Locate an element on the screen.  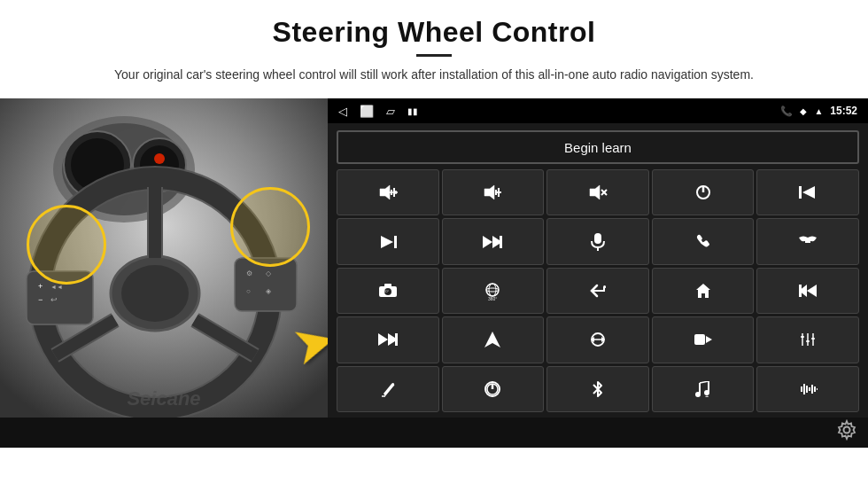
phone-hangup-button is located at coordinates (808, 241).